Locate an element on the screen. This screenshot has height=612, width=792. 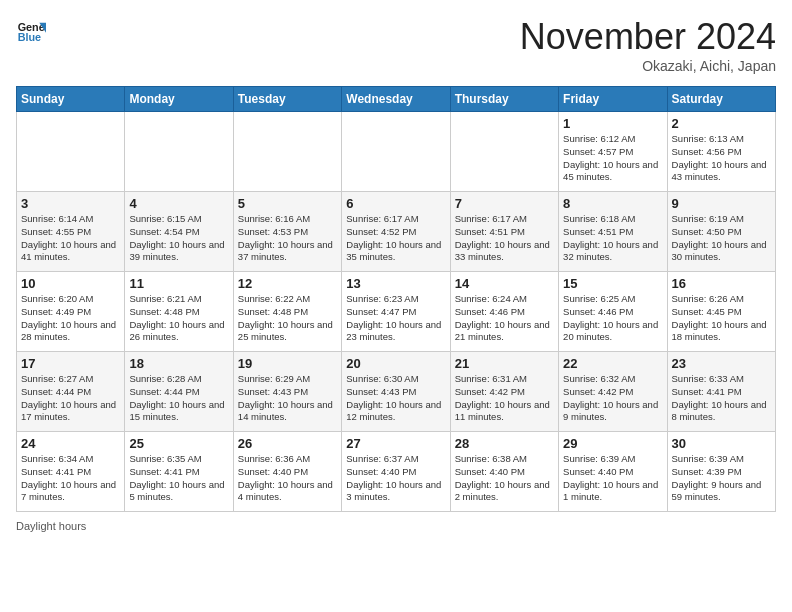
calendar-cell: 22Sunrise: 6:32 AM Sunset: 4:42 PM Dayli… is located at coordinates (613, 392).